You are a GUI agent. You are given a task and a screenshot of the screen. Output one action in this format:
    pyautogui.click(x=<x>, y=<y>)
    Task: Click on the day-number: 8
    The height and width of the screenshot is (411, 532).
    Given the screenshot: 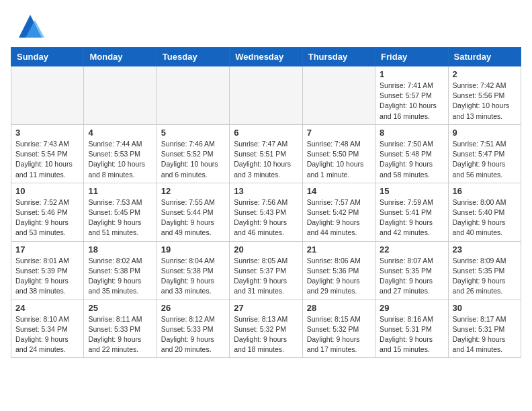 What is the action you would take?
    pyautogui.click(x=411, y=133)
    